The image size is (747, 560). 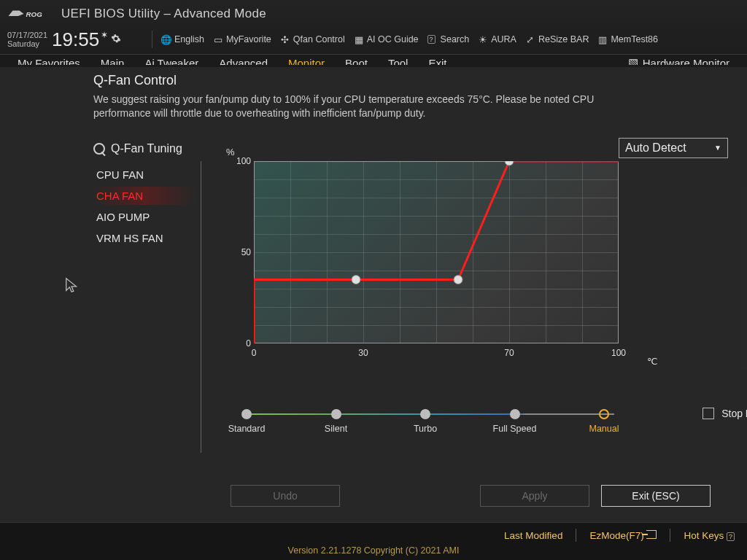 What do you see at coordinates (483, 39) in the screenshot?
I see `aura-icon: ☀` at bounding box center [483, 39].